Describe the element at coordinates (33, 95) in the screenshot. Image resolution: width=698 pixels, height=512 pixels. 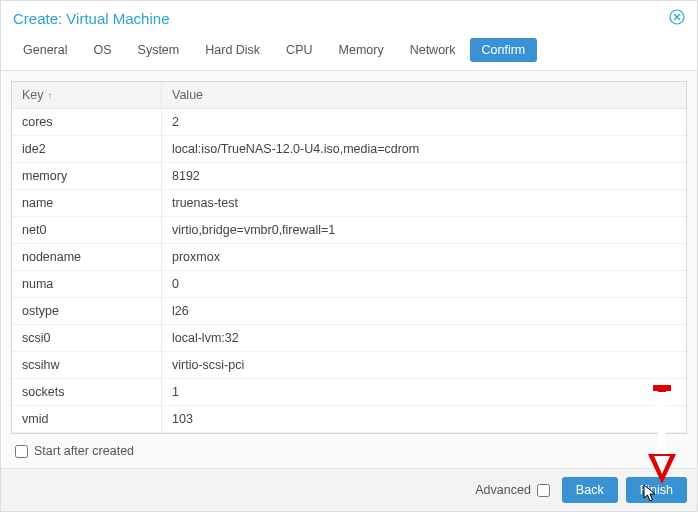
I see `col-key-label: Key` at that location.